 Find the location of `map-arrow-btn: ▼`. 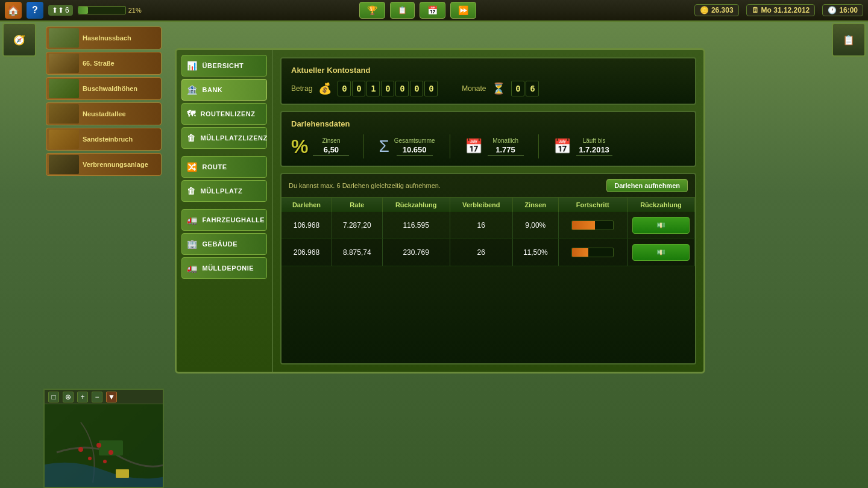

map-arrow-btn: ▼ is located at coordinates (112, 397).